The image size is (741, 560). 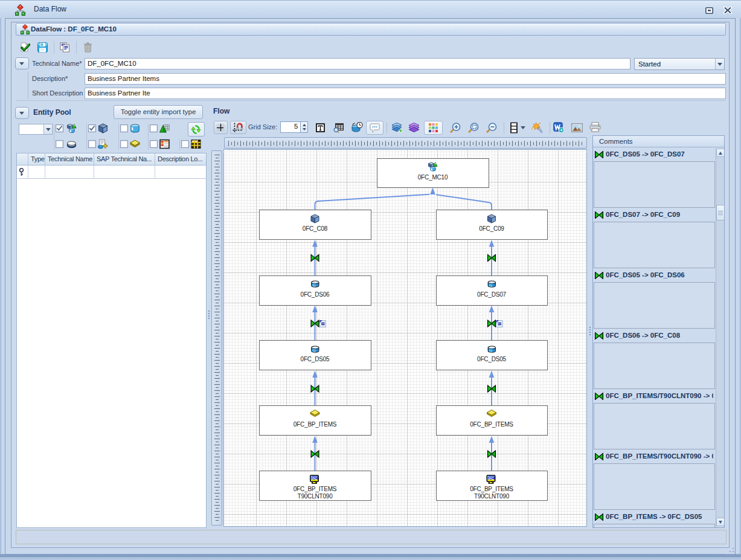 I want to click on svg-text: 0FC_DS07, so click(x=492, y=295).